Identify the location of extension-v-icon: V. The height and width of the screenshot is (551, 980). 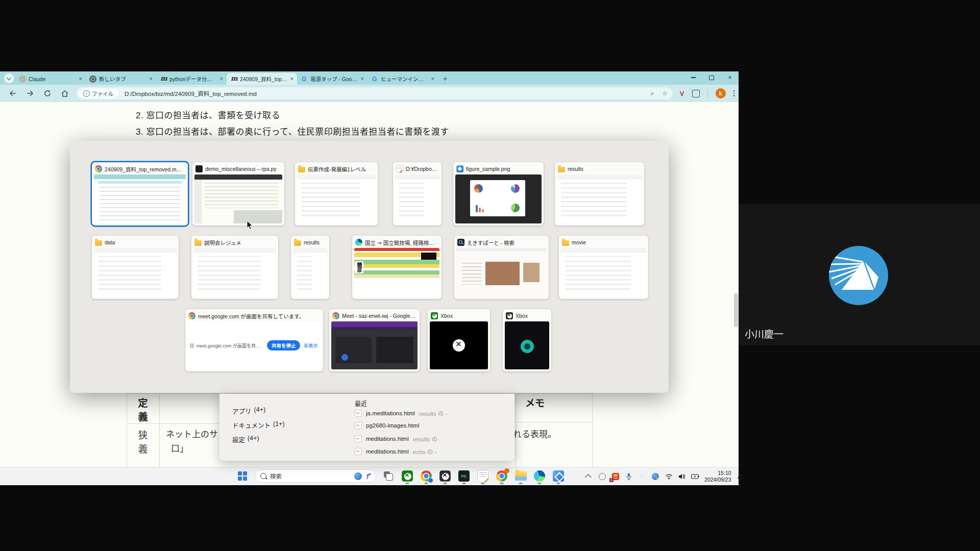
(682, 94).